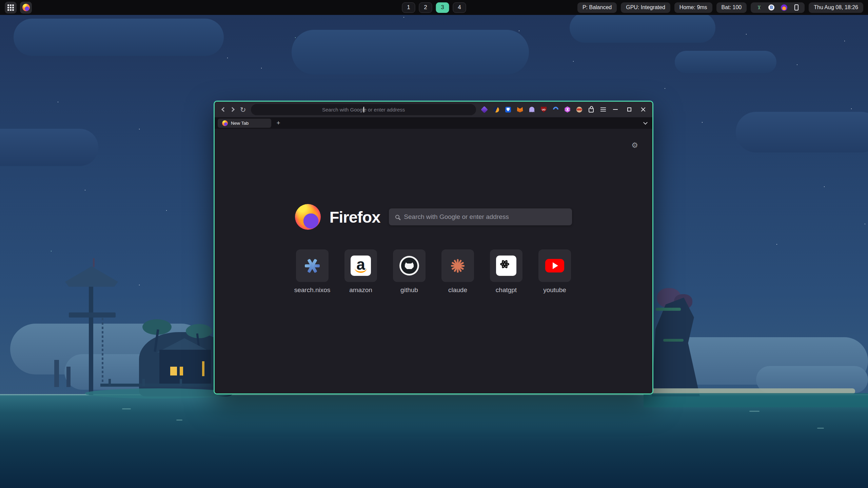 This screenshot has width=868, height=488. I want to click on firefox-favicon, so click(225, 123).